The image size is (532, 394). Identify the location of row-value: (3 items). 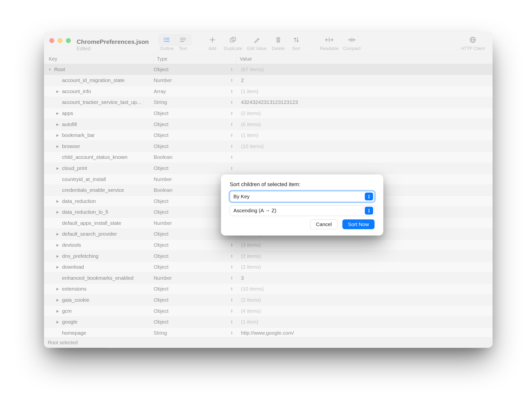
(251, 245).